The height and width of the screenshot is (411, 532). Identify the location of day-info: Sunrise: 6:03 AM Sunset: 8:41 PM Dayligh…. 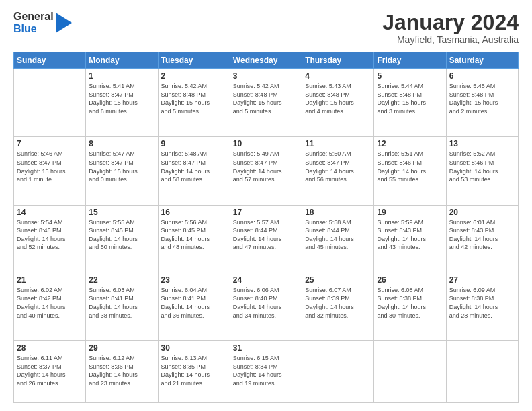
(122, 303).